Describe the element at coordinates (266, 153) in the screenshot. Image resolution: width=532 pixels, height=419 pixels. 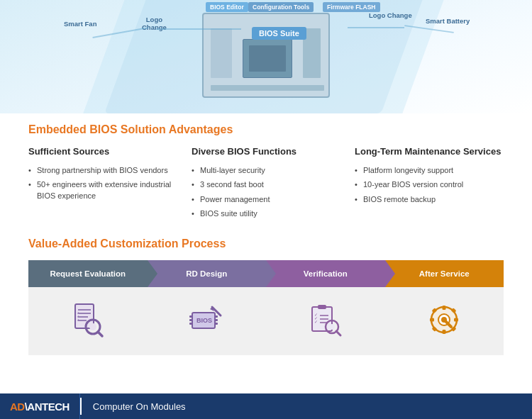
I see `diverse-functions-title: Diverse BIOS Functions` at that location.